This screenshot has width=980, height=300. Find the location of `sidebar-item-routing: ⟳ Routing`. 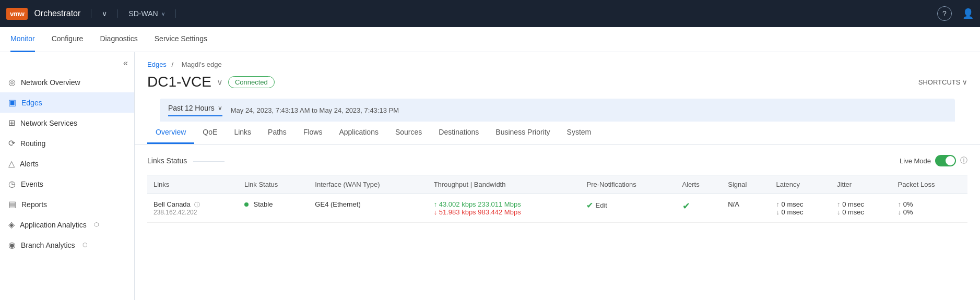

sidebar-item-routing: ⟳ Routing is located at coordinates (67, 143).